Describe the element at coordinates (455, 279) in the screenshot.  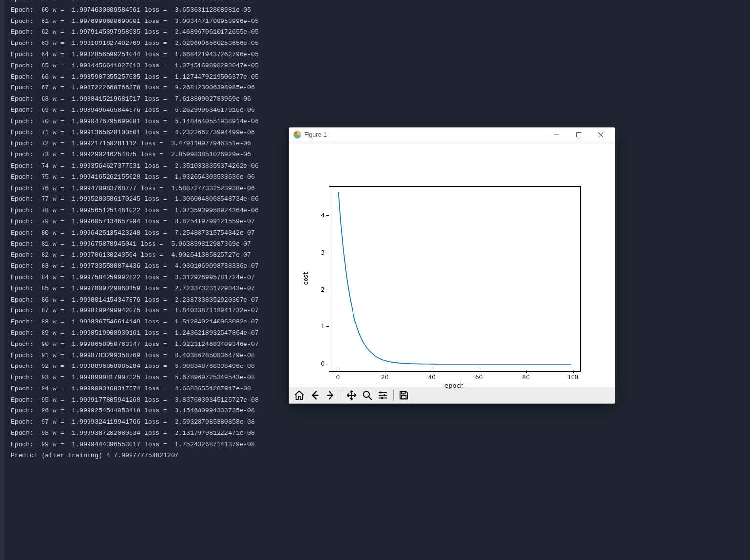
I see `line-plot` at that location.